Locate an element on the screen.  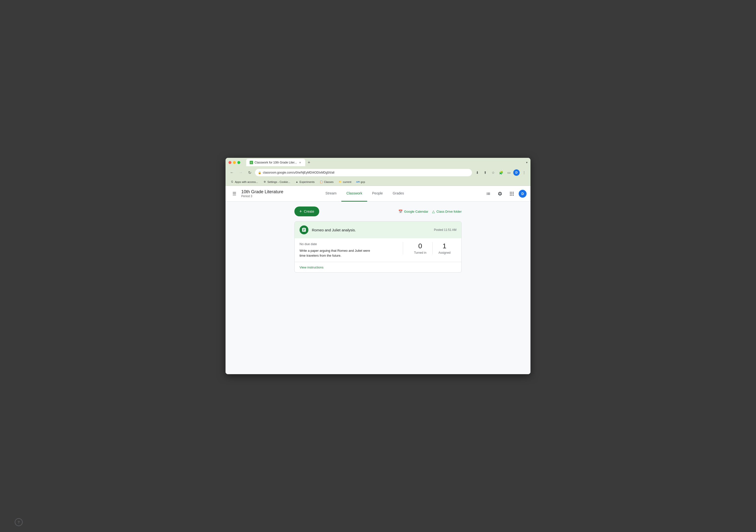
api-icon: API is located at coordinates (358, 182).